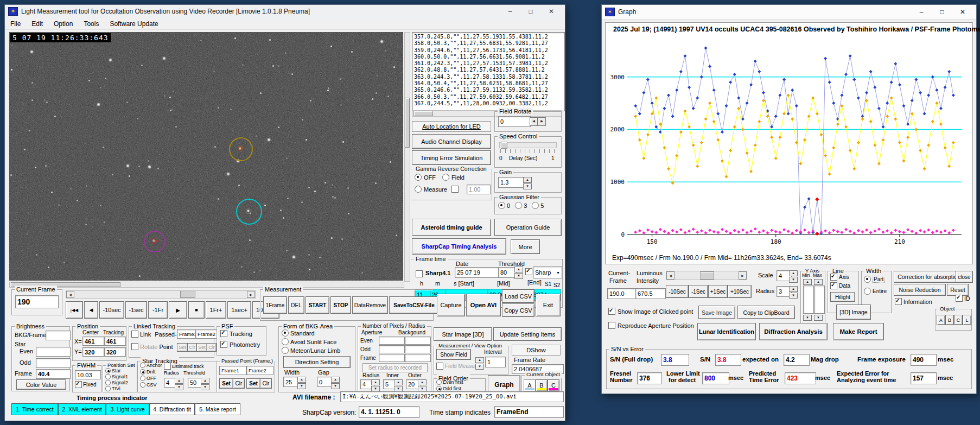 The image size is (980, 425). What do you see at coordinates (296, 305) in the screenshot?
I see `del-button: DEL` at bounding box center [296, 305].